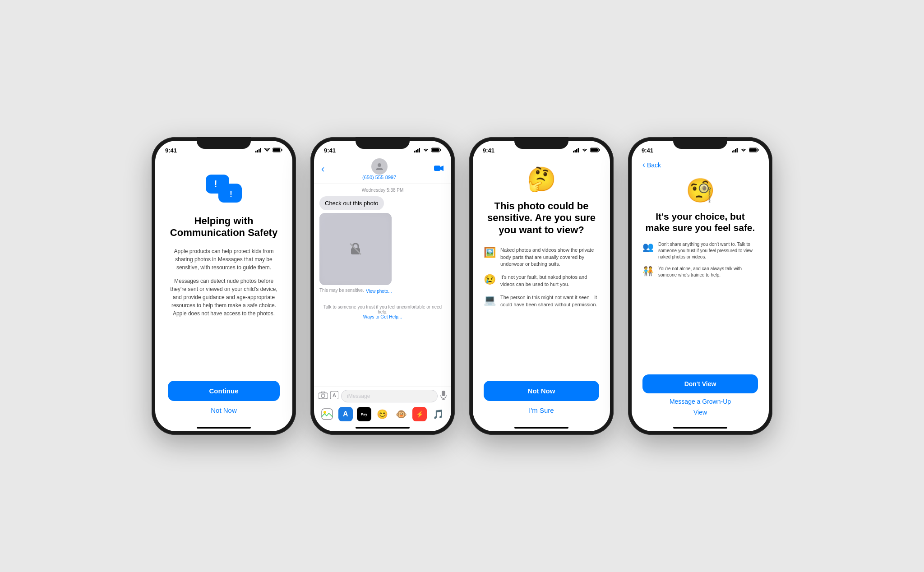  I want to click on battery-icon, so click(277, 151).